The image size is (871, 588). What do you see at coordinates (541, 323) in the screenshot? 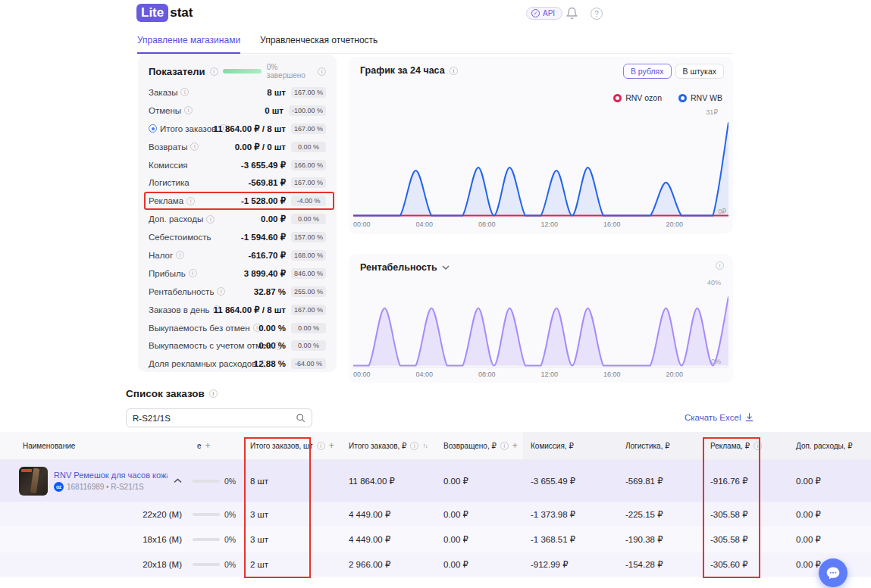
I see `profitability-svg` at bounding box center [541, 323].